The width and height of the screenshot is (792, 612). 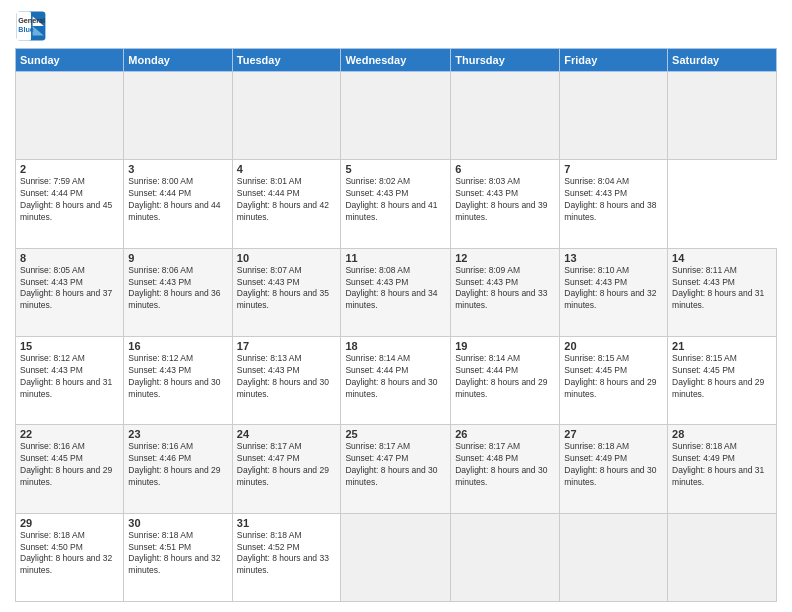 What do you see at coordinates (66, 299) in the screenshot?
I see `daylight-label: Daylight: 8 hours and 37 minutes.` at bounding box center [66, 299].